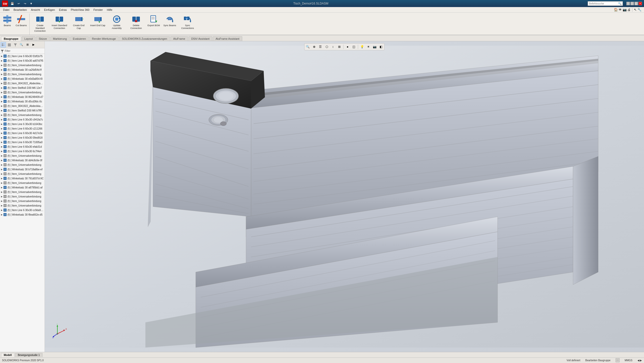 The height and width of the screenshot is (363, 644). Describe the element at coordinates (22, 83) in the screenshot. I see `tree-item: ▶(f) [ item_0041922_Abdeckkappe` at that location.